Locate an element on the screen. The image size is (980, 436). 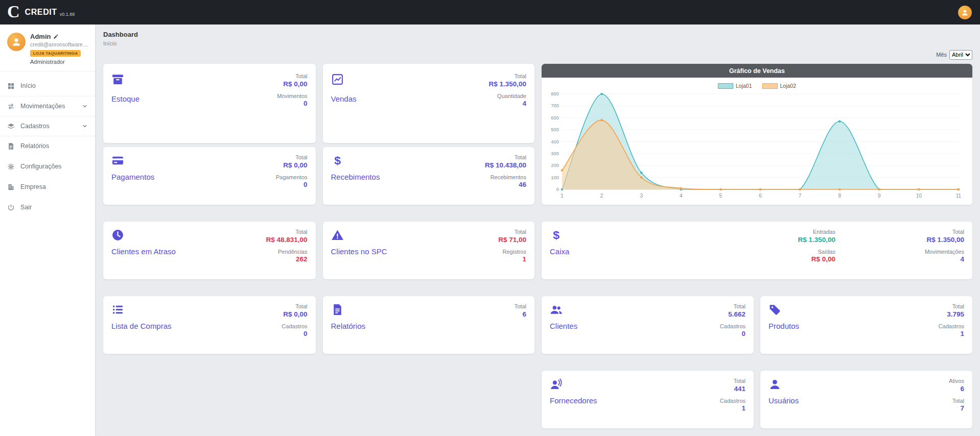
card-left: Clientes em Atraso is located at coordinates (144, 250).